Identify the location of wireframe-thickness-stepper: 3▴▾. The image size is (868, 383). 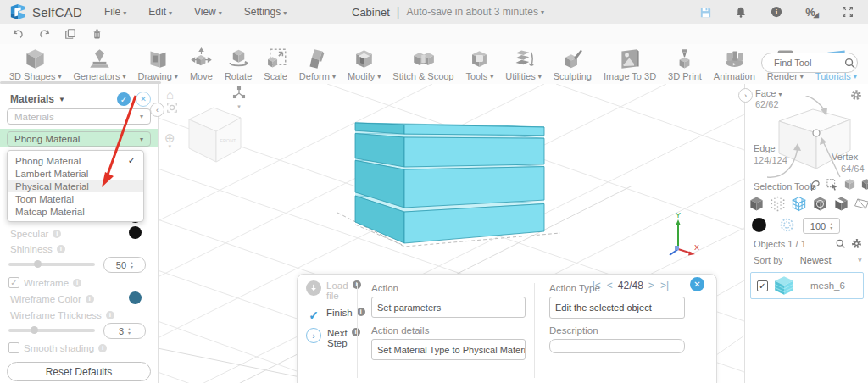
(125, 330).